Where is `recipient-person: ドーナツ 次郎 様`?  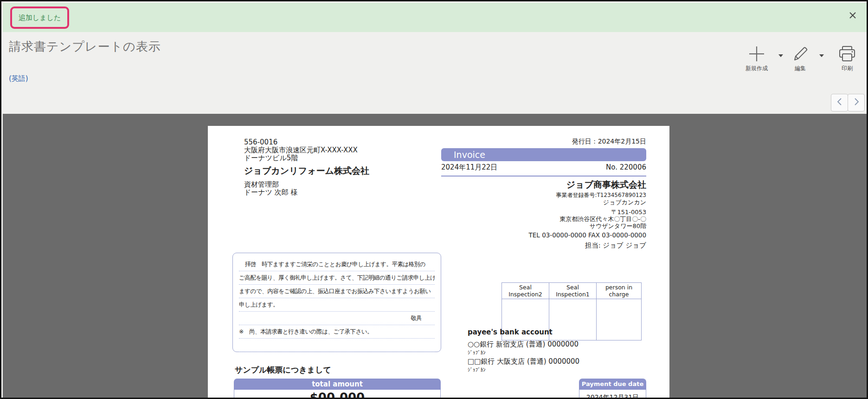 recipient-person: ドーナツ 次郎 様 is located at coordinates (271, 192).